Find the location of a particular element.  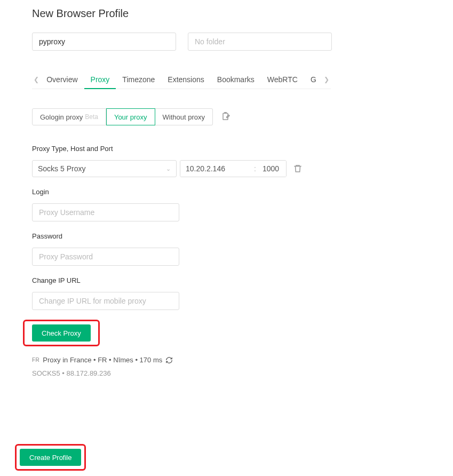

proxy-username-input is located at coordinates (106, 212).